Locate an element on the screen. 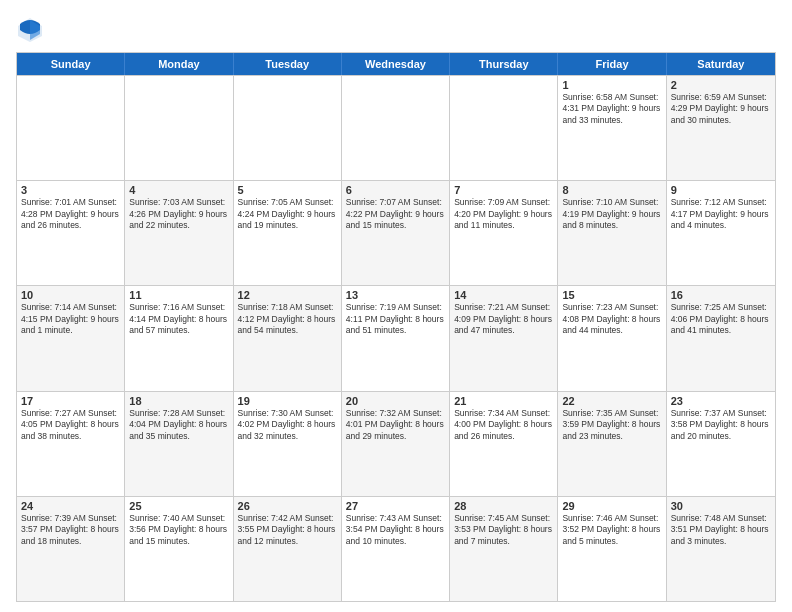  cell-info-text: Sunrise: 7:19 AM Sunset: 4:11 PM Dayligh… is located at coordinates (396, 319).